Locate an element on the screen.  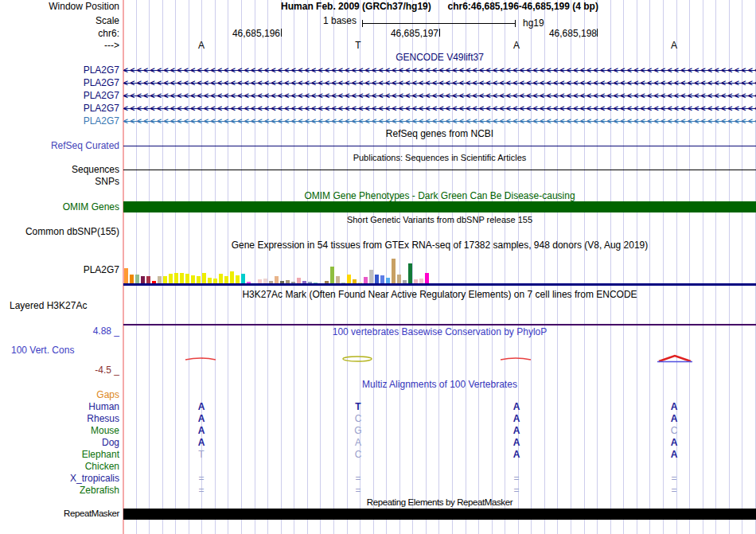
reference-base: T is located at coordinates (358, 45).